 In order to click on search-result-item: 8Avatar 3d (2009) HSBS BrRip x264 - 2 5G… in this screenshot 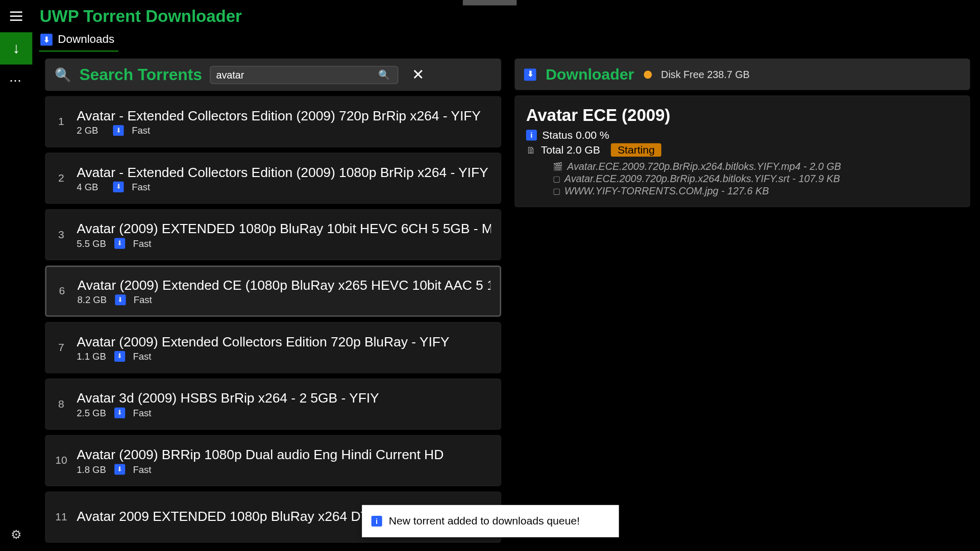, I will do `click(273, 404)`.